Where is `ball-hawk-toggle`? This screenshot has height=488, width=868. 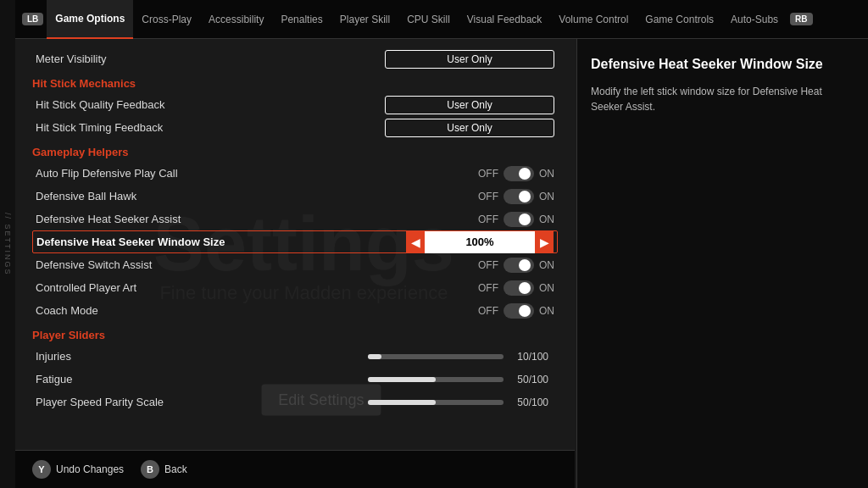 ball-hawk-toggle is located at coordinates (519, 197).